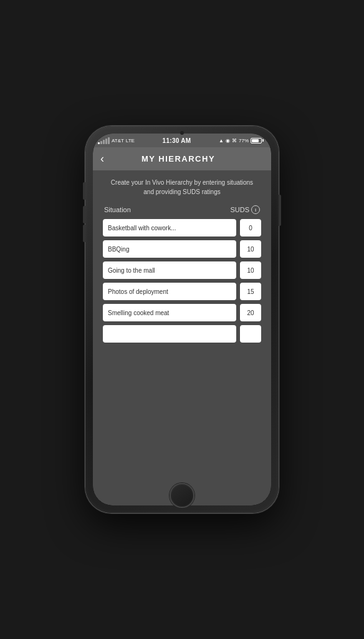 The height and width of the screenshot is (639, 364). Describe the element at coordinates (118, 141) in the screenshot. I see `carrier-label: AT&T` at that location.